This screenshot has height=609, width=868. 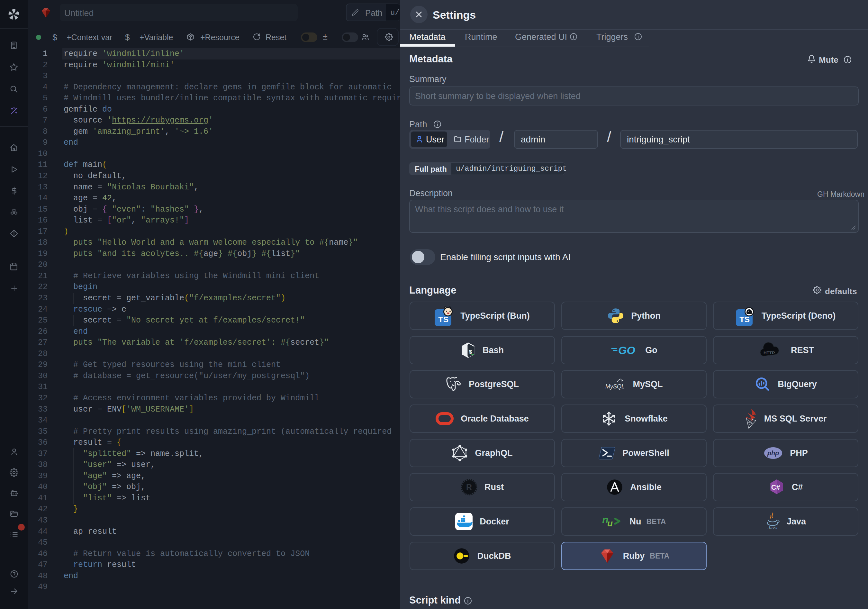 I want to click on svg-text: C#, so click(x=776, y=487).